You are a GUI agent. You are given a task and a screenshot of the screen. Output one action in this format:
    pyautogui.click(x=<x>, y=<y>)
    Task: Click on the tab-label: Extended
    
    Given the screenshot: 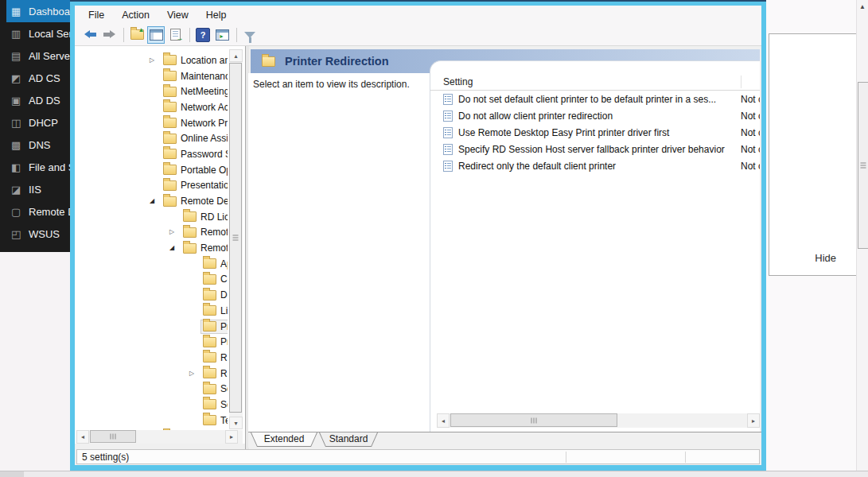 What is the action you would take?
    pyautogui.click(x=284, y=439)
    